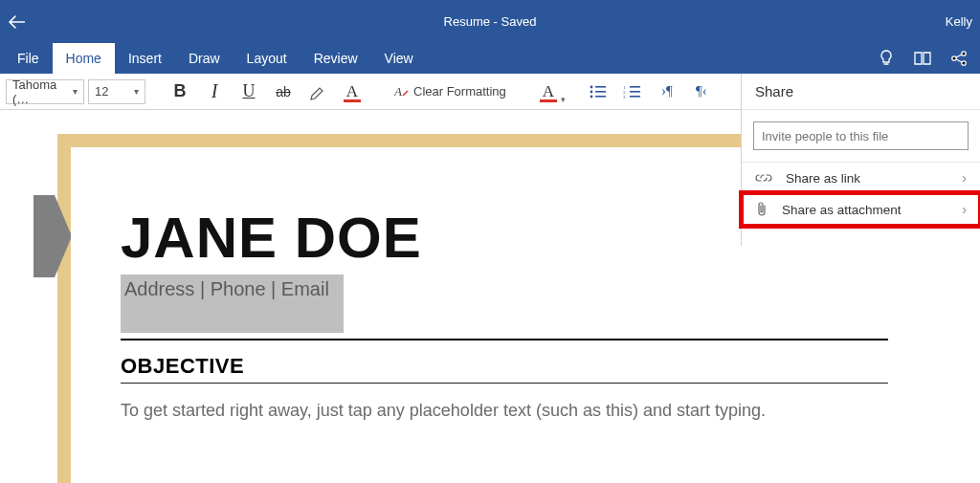 Image resolution: width=980 pixels, height=483 pixels. Describe the element at coordinates (764, 178) in the screenshot. I see `link-icon` at that location.